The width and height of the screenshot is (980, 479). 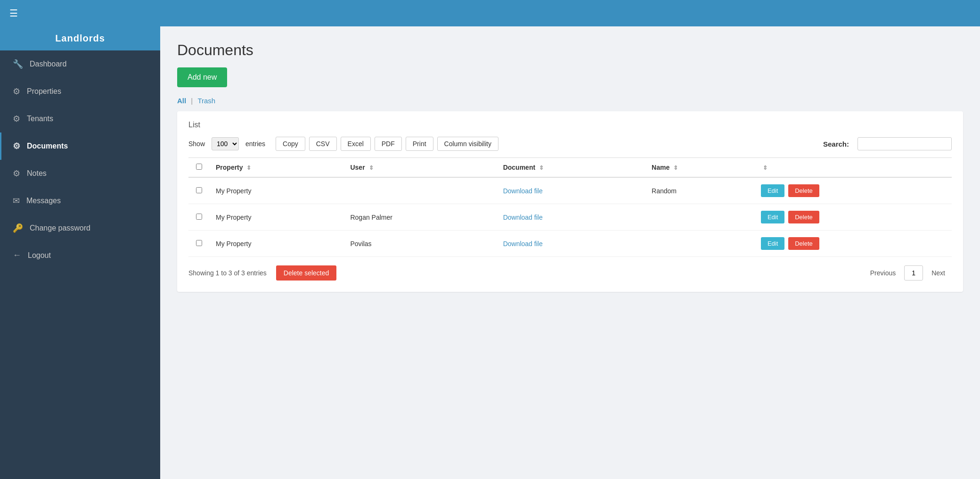 I want to click on select-all-checkbox, so click(x=199, y=167).